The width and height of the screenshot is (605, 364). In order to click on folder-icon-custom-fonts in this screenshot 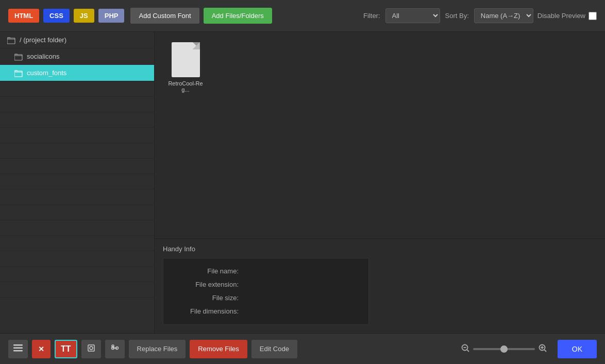, I will do `click(19, 73)`.